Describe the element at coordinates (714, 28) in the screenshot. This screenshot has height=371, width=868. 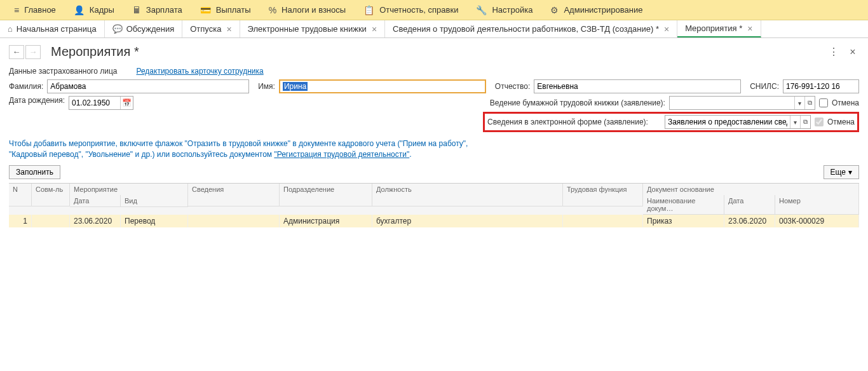
I see `tab-label: Мероприятия *` at that location.